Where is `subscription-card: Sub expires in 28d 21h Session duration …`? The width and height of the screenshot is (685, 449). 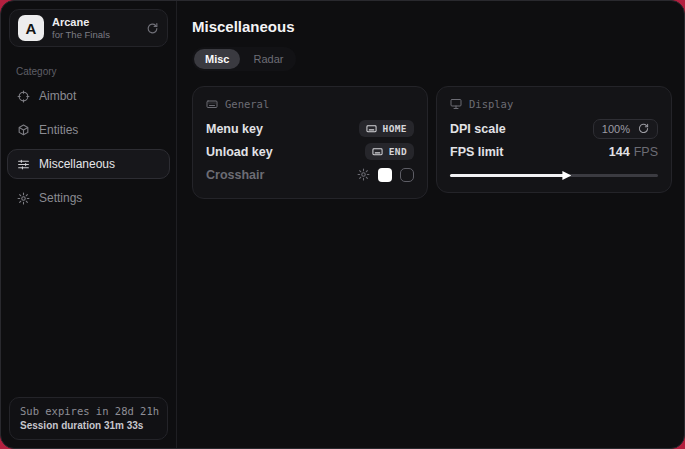
subscription-card: Sub expires in 28d 21h Session duration … is located at coordinates (88, 418).